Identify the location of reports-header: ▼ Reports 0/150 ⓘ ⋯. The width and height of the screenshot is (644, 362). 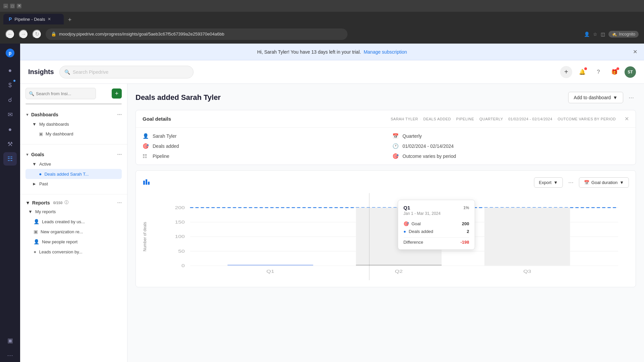
(74, 202).